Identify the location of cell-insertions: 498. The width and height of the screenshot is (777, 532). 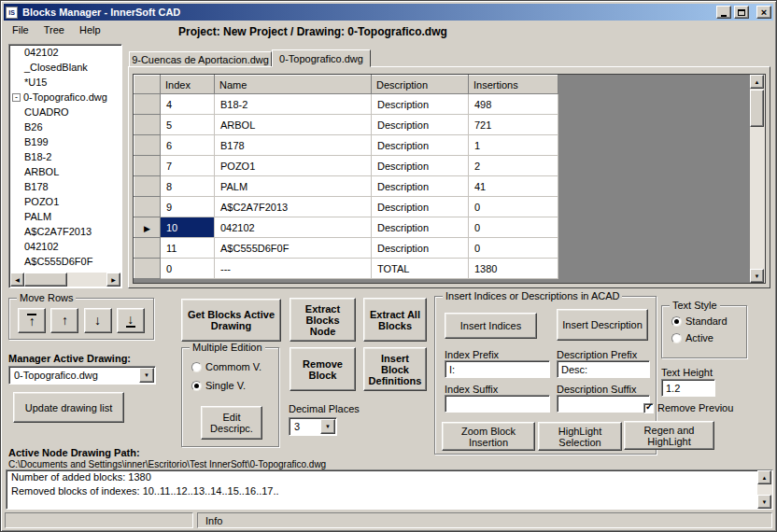
(514, 105).